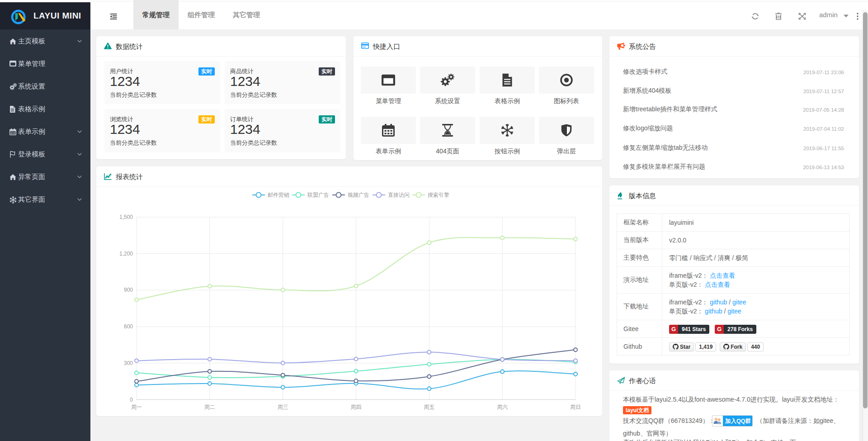 The image size is (868, 441). What do you see at coordinates (283, 407) in the screenshot?
I see `svg-text: 周三` at bounding box center [283, 407].